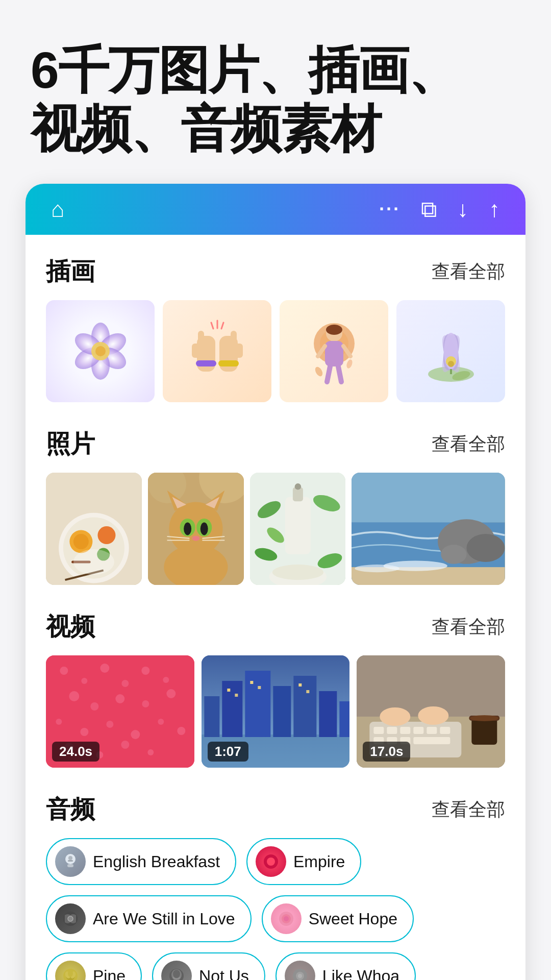 The image size is (551, 980). I want to click on chip-label-pine: Pine, so click(109, 974).